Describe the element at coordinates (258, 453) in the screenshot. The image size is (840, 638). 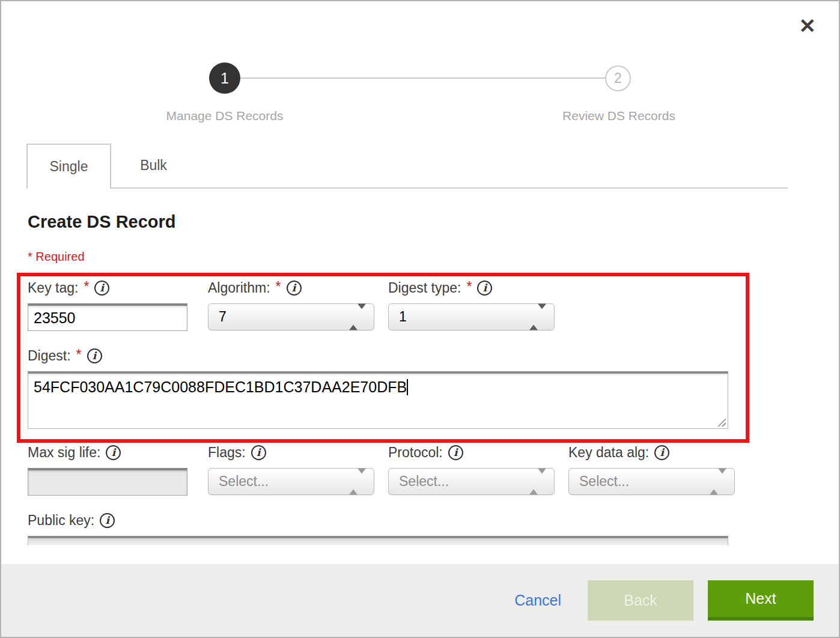
I see `flags-info-icon: i` at that location.